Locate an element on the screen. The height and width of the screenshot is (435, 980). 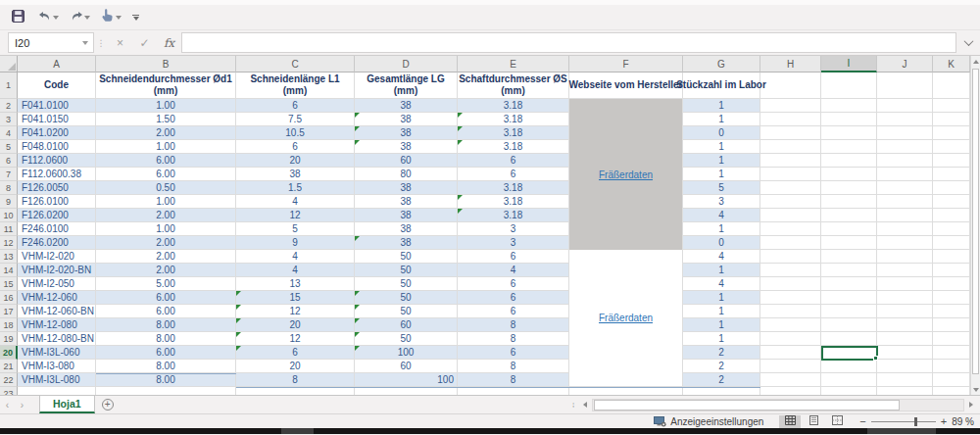
cell-K2 is located at coordinates (952, 106).